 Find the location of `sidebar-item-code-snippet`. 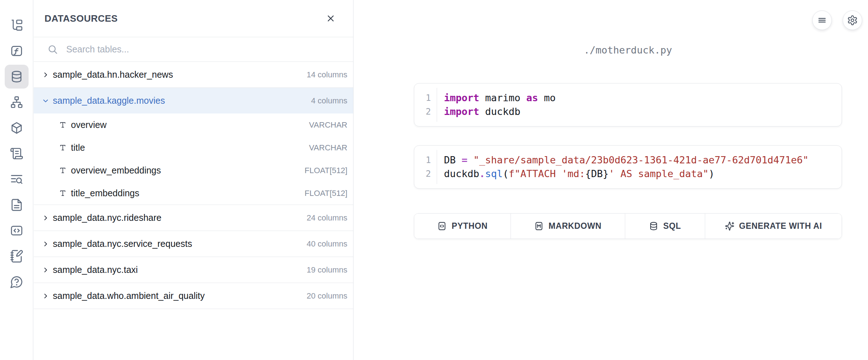

sidebar-item-code-snippet is located at coordinates (17, 231).